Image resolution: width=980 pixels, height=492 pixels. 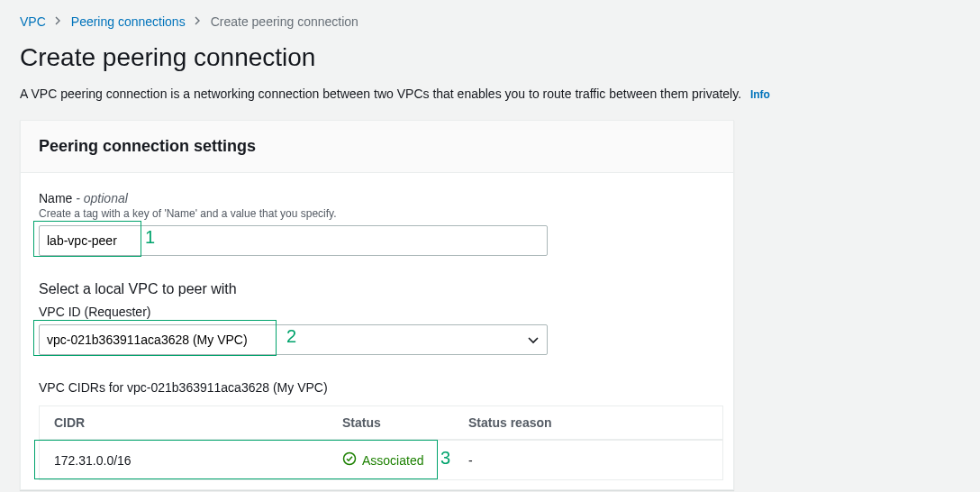 What do you see at coordinates (380, 94) in the screenshot?
I see `page-subtitle-text: A VPC peering connection is a networking…` at bounding box center [380, 94].